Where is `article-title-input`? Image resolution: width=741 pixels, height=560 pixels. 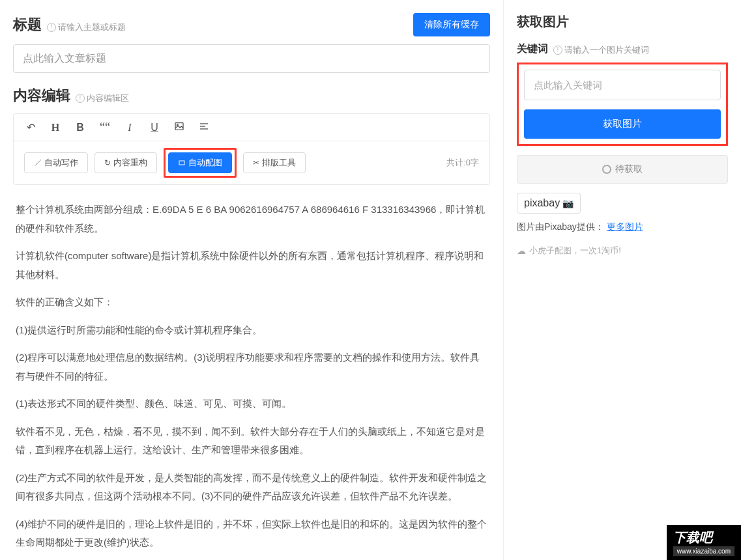 article-title-input is located at coordinates (252, 59).